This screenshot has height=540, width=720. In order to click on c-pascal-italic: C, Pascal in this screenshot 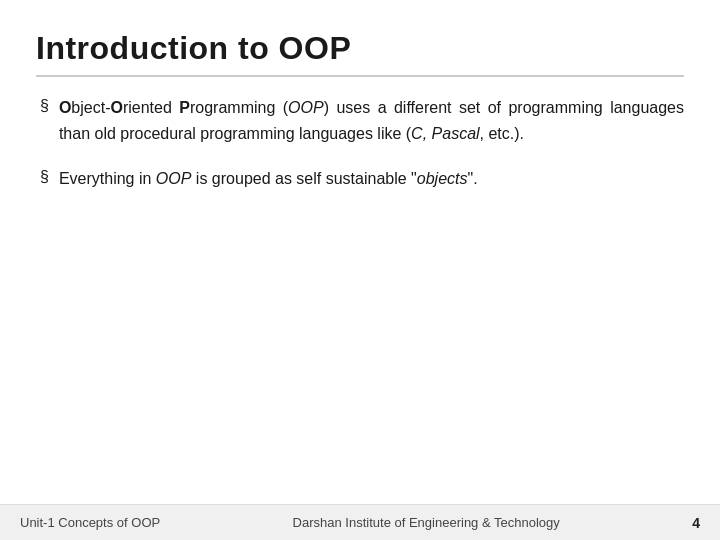, I will do `click(445, 134)`.